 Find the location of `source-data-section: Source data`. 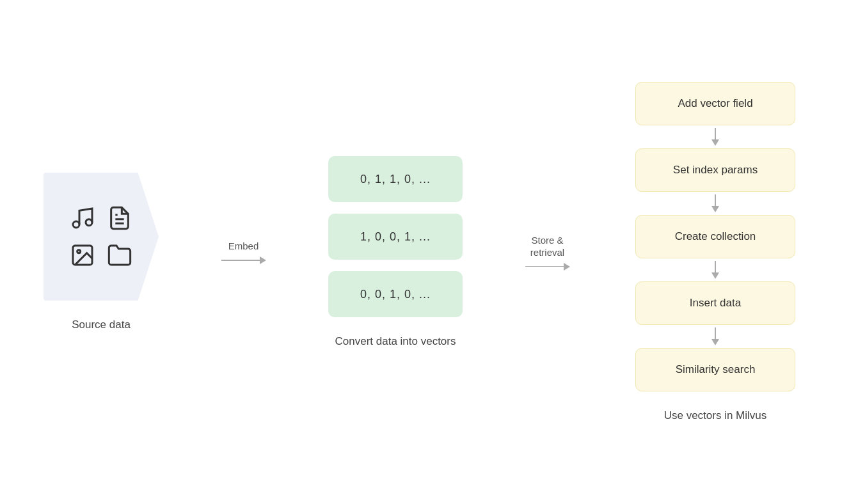

source-data-section: Source data is located at coordinates (101, 252).